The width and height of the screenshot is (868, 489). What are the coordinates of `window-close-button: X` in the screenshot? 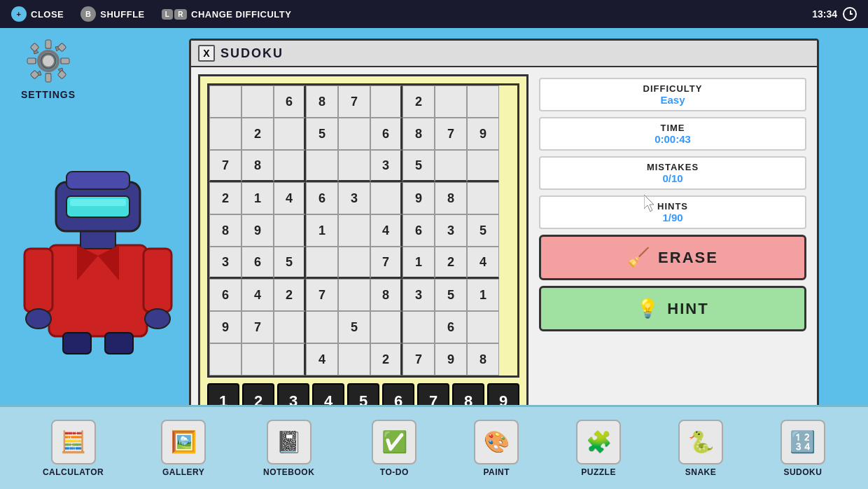 It's located at (206, 53).